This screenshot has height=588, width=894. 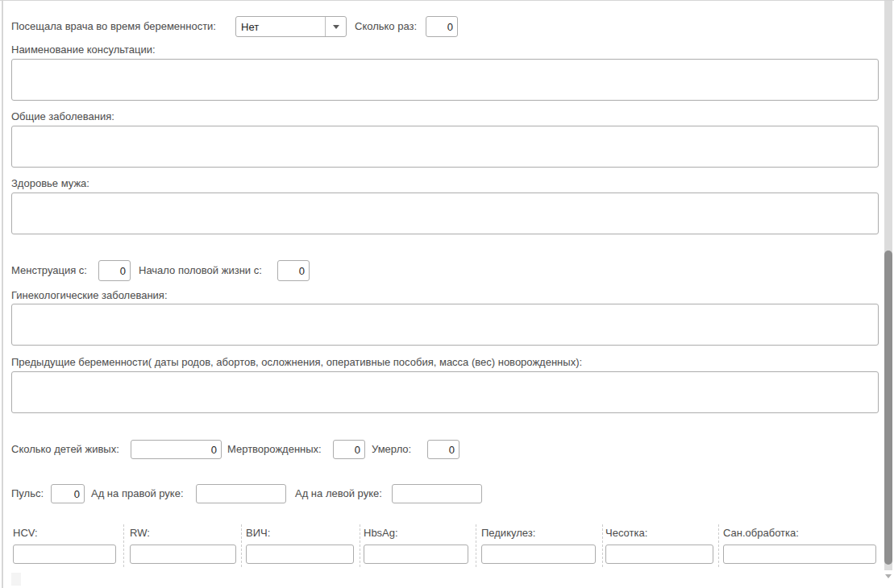 What do you see at coordinates (89, 295) in the screenshot?
I see `gynecological-label: Гинекологические заболевания:` at bounding box center [89, 295].